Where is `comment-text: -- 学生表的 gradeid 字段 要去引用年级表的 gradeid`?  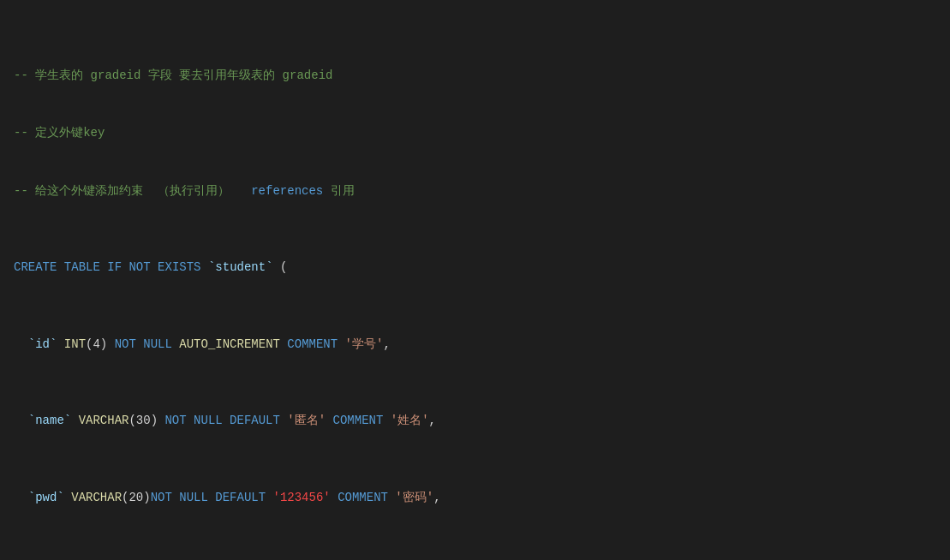
comment-text: -- 学生表的 gradeid 字段 要去引用年级表的 gradeid is located at coordinates (173, 75).